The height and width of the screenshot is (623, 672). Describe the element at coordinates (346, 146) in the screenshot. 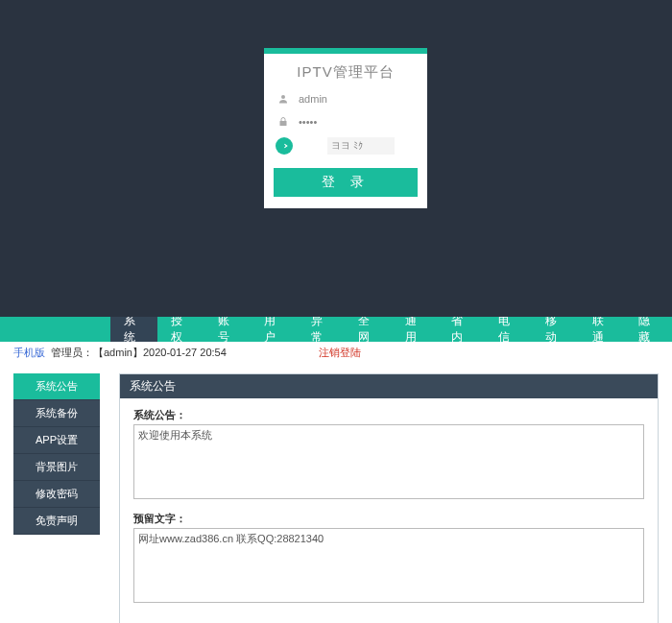

I see `captcha-row: ヨヨ ﾐｸ` at that location.